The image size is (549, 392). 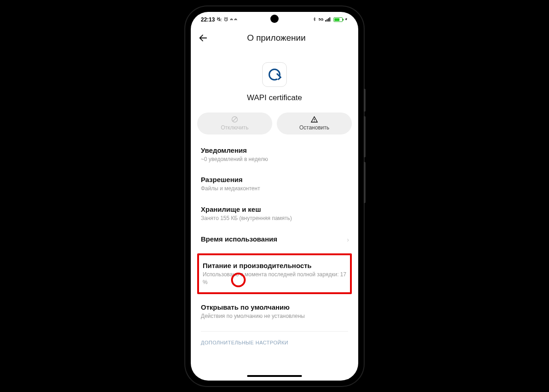 What do you see at coordinates (274, 307) in the screenshot?
I see `item-title: Открывать по умолчанию` at bounding box center [274, 307].